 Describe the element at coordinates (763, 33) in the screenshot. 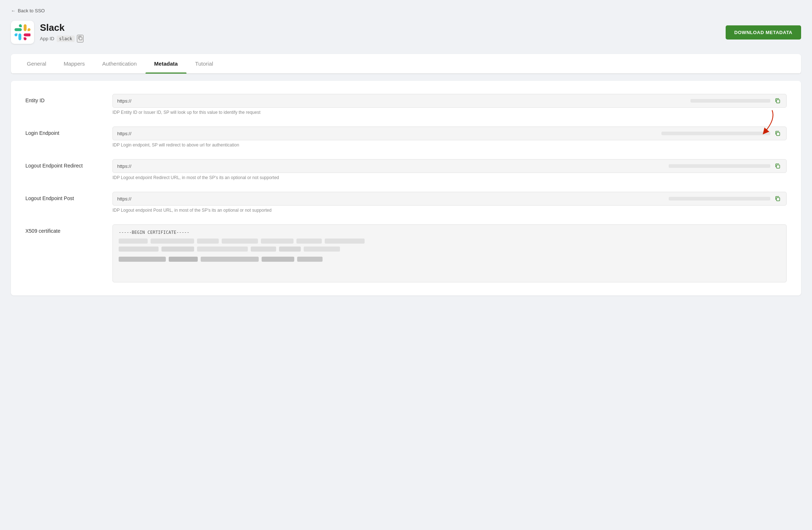

I see `download-metadata-button: DOWNLOAD METADATA` at that location.